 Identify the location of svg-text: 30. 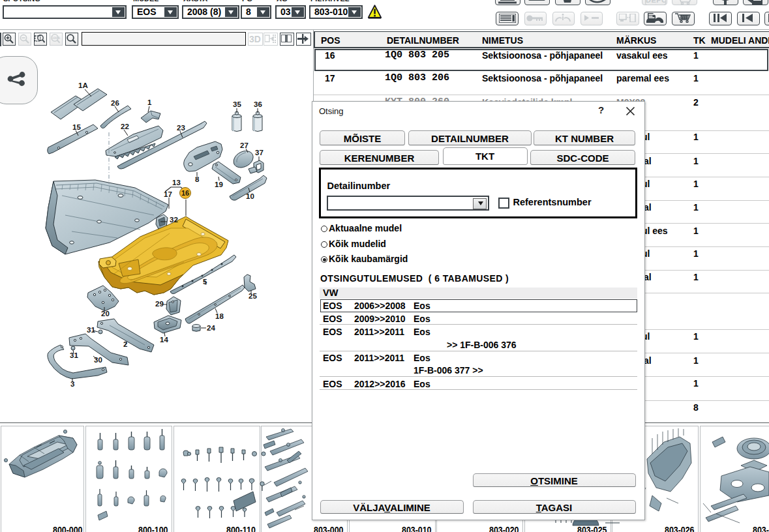
(98, 360).